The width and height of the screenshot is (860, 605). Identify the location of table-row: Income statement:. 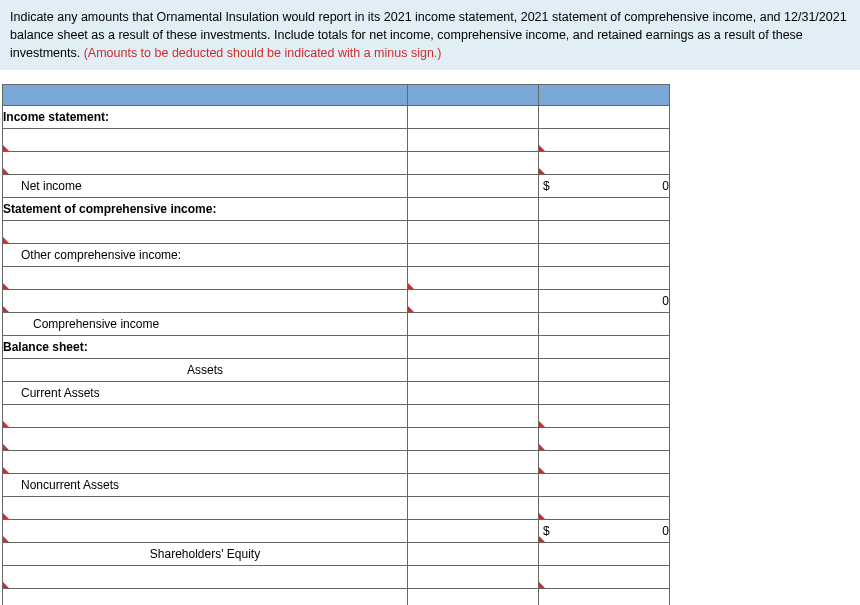
(336, 118).